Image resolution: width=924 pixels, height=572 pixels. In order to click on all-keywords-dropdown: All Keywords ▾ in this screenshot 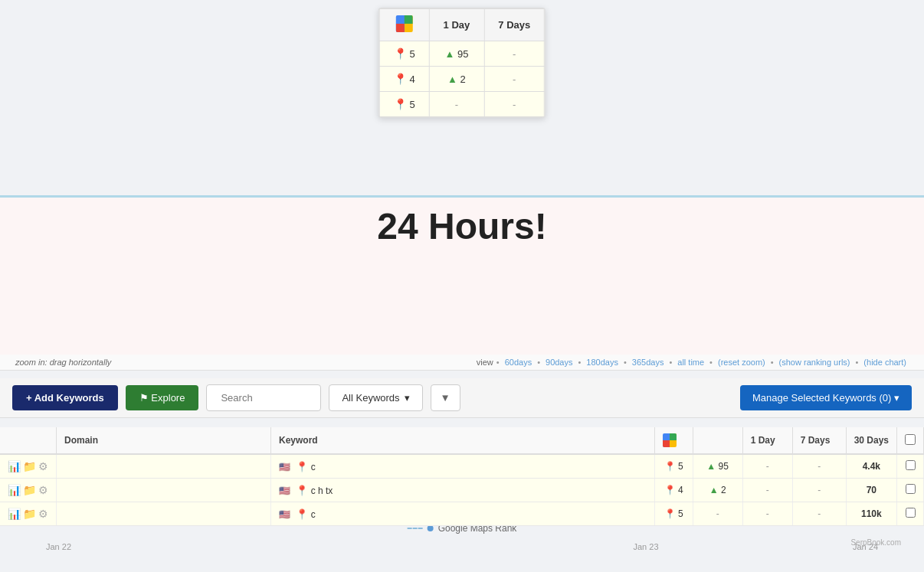, I will do `click(375, 398)`.